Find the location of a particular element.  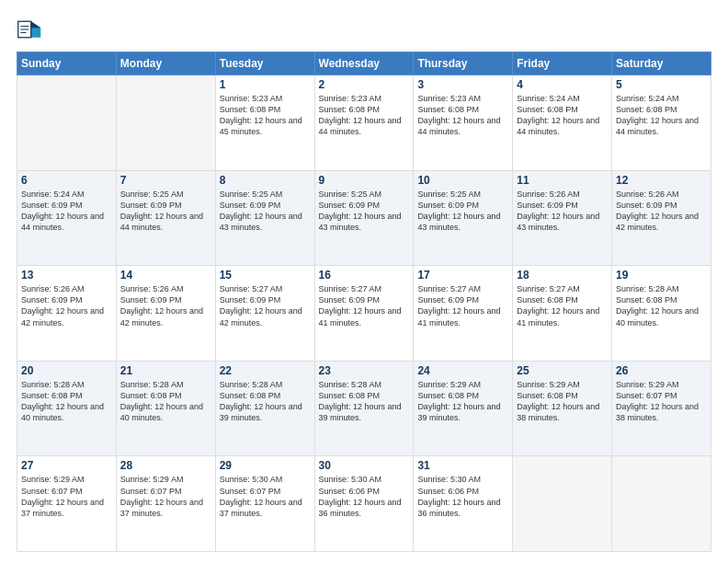

calendar-day: 27Sunrise: 5:29 AM Sunset: 6:07 PM Dayli… is located at coordinates (67, 504).